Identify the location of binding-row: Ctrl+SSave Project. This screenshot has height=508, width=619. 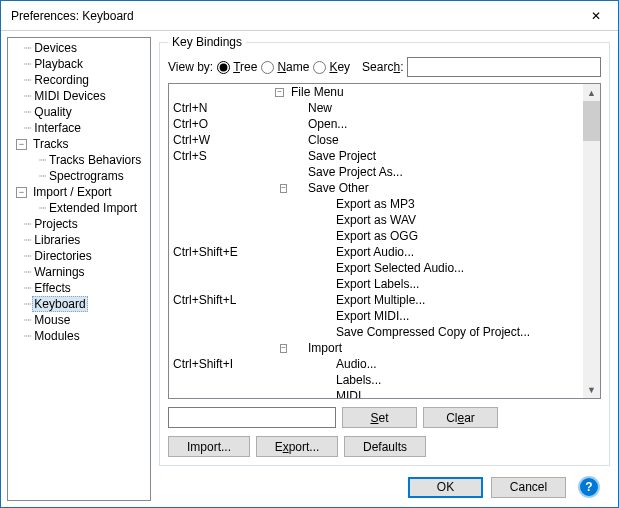
(376, 156).